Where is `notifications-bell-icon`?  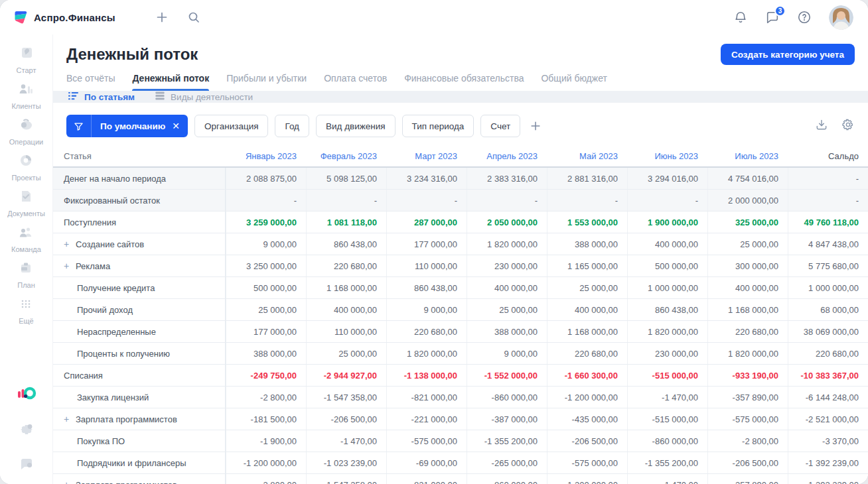
notifications-bell-icon is located at coordinates (741, 17).